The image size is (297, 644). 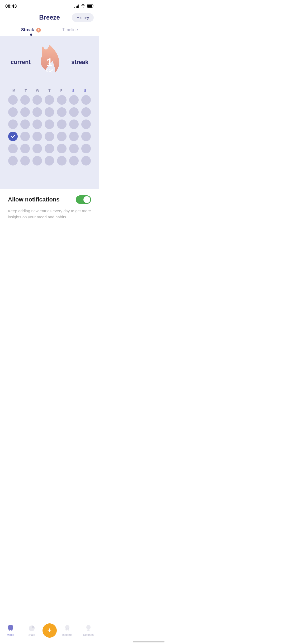 What do you see at coordinates (61, 90) in the screenshot?
I see `cal-header-F: F` at bounding box center [61, 90].